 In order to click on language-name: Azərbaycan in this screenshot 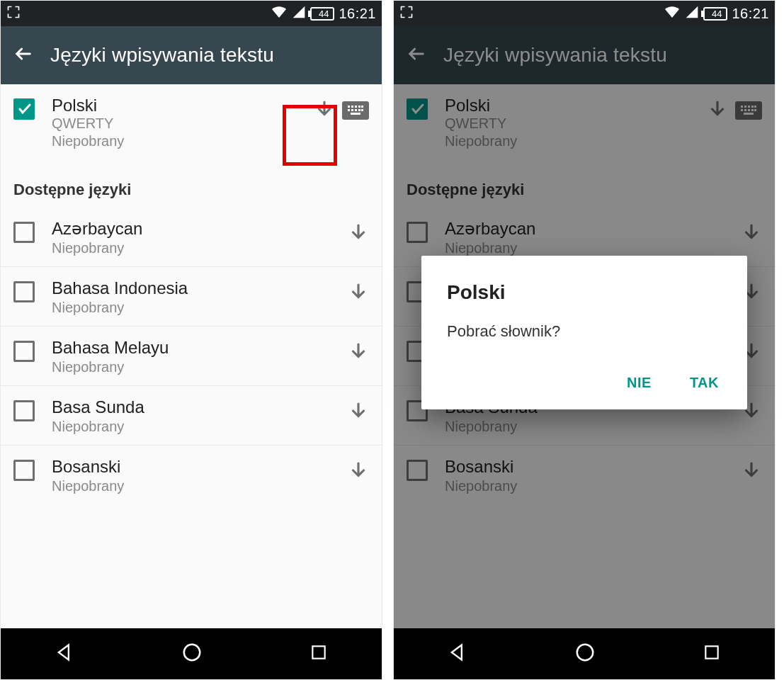, I will do `click(200, 229)`.